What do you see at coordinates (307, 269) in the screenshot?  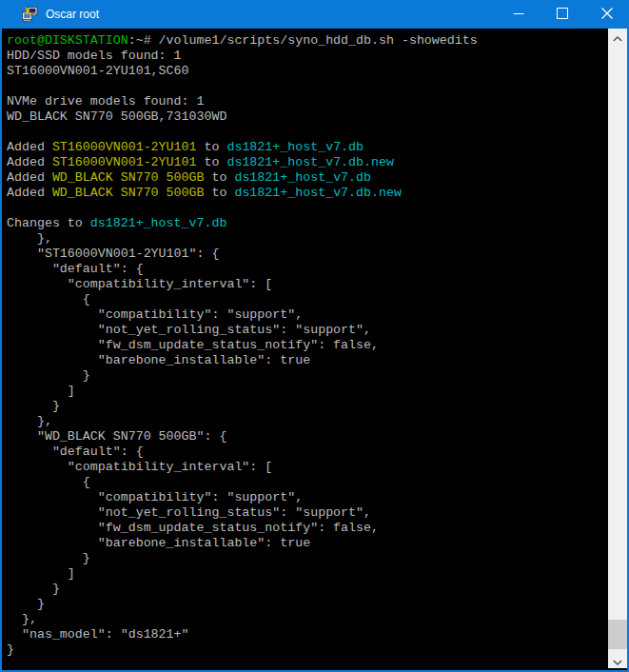 I see `terminal-line: "default": {` at bounding box center [307, 269].